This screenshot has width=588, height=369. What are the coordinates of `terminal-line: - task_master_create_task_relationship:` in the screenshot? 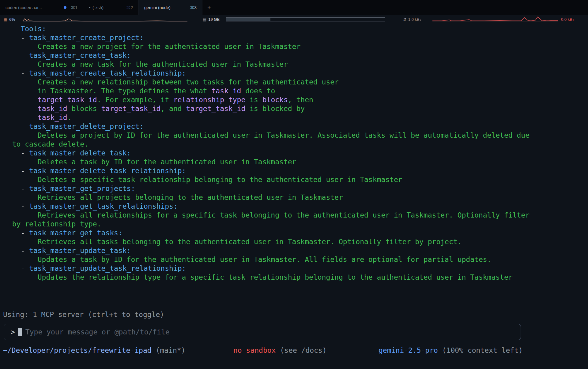 It's located at (296, 73).